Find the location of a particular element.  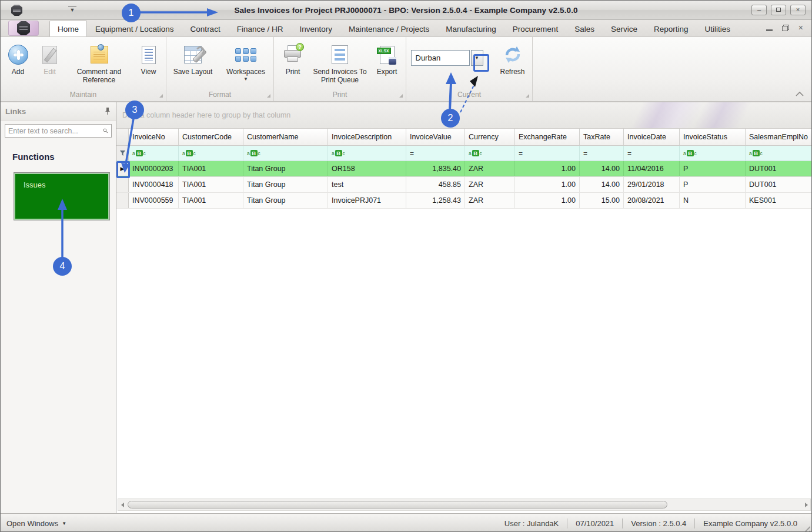

filter-cell-invoicevalue: = is located at coordinates (436, 153).